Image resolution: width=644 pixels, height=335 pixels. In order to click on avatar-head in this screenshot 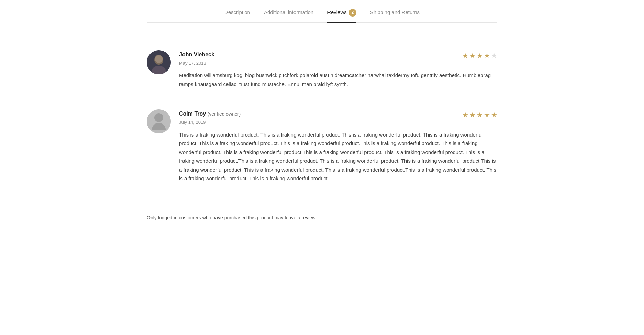, I will do `click(159, 118)`.